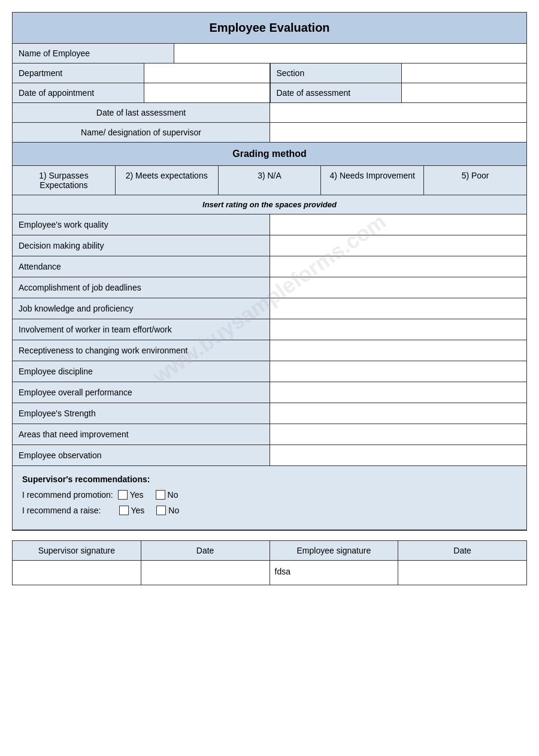 This screenshot has width=539, height=756. Describe the element at coordinates (465, 93) in the screenshot. I see `assess-value` at that location.